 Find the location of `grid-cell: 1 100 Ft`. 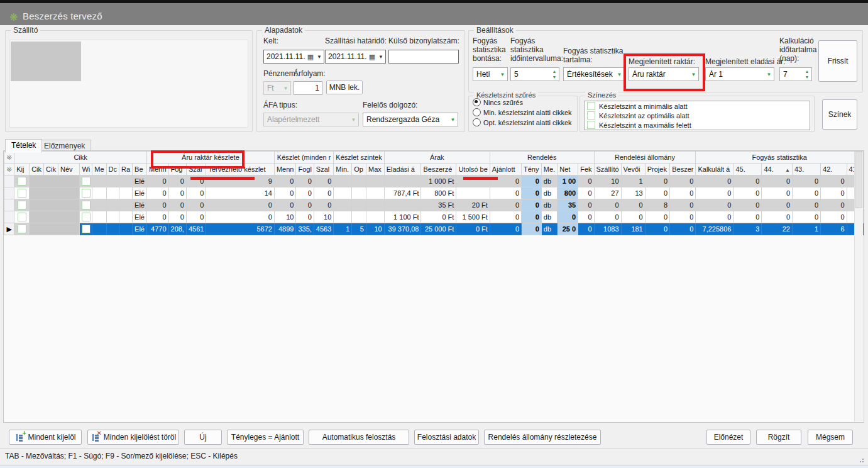

grid-cell: 1 100 Ft is located at coordinates (402, 218).